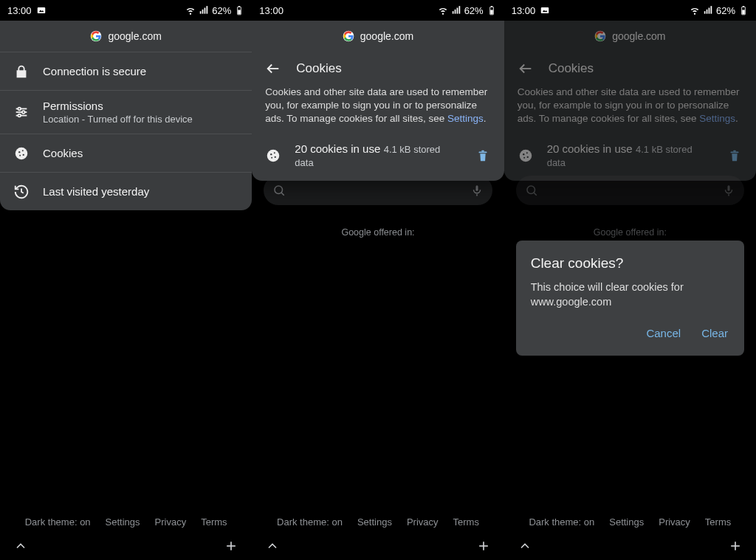 The width and height of the screenshot is (756, 560). I want to click on clear-button: Clear, so click(715, 333).